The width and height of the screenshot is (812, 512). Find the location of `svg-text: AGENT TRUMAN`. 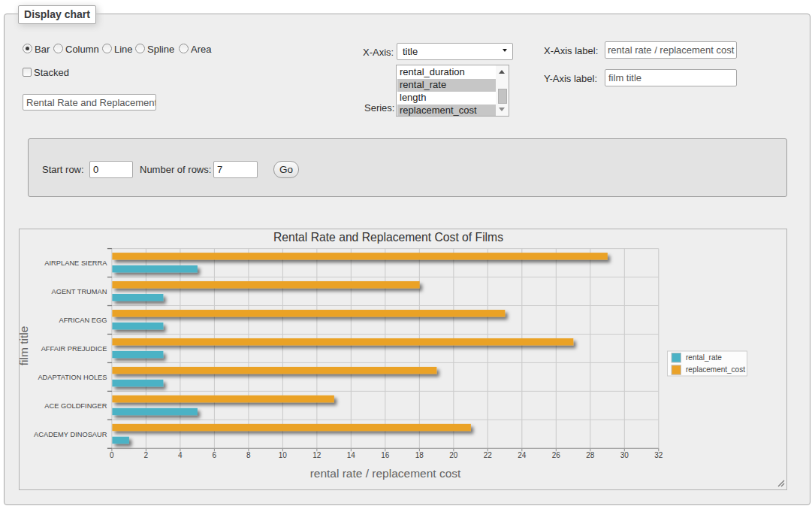

svg-text: AGENT TRUMAN is located at coordinates (79, 292).